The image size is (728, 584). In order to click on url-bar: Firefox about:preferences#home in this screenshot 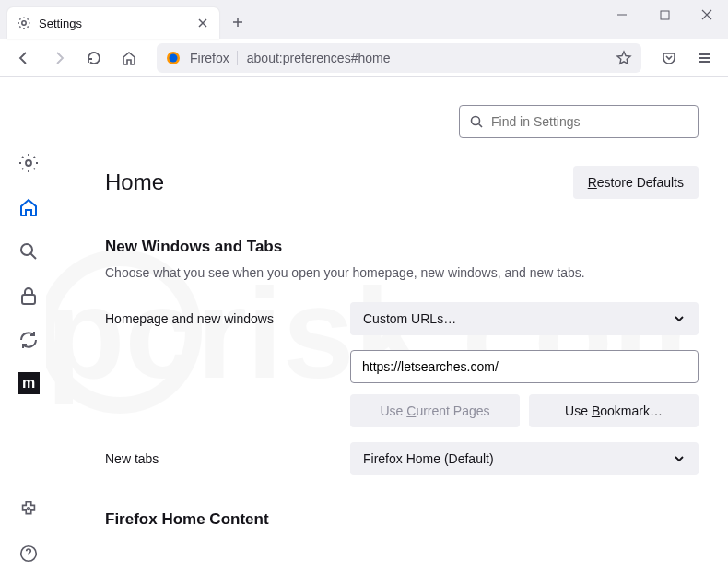, I will do `click(399, 58)`.